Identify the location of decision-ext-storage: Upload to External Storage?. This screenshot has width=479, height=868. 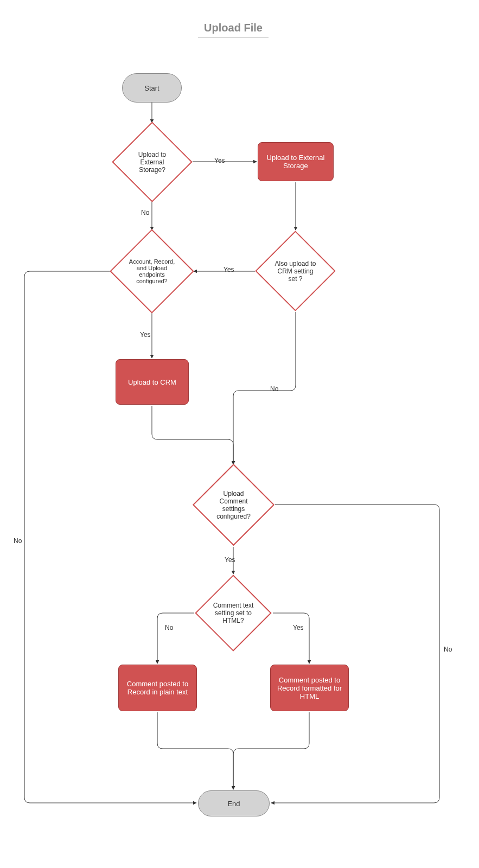
(152, 162).